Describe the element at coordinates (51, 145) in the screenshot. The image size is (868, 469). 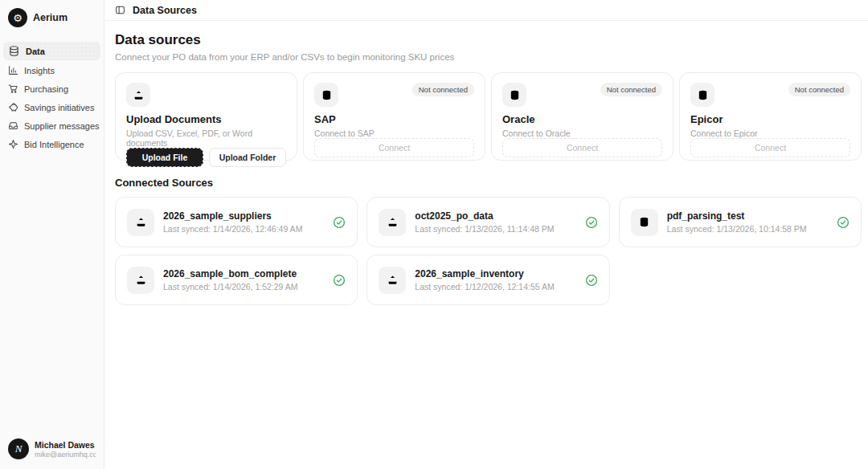
I see `sidebar-item: Bid Intelligence` at that location.